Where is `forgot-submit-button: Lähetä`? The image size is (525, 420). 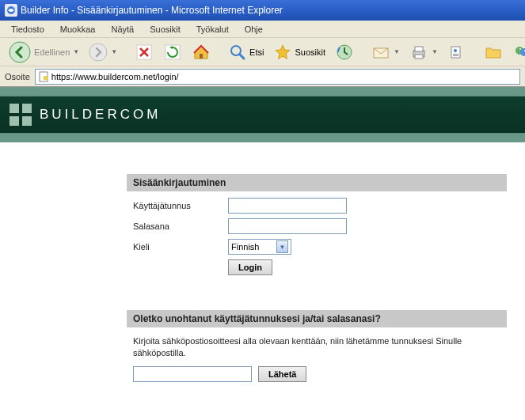
forgot-submit-button: Lähetä is located at coordinates (282, 374).